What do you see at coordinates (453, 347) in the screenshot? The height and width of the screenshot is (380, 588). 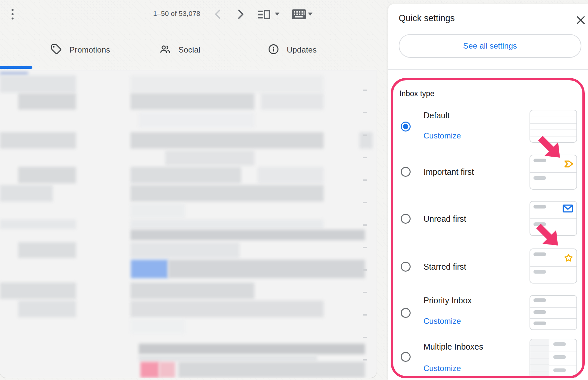 I see `option-label: Multiple Inboxes` at bounding box center [453, 347].